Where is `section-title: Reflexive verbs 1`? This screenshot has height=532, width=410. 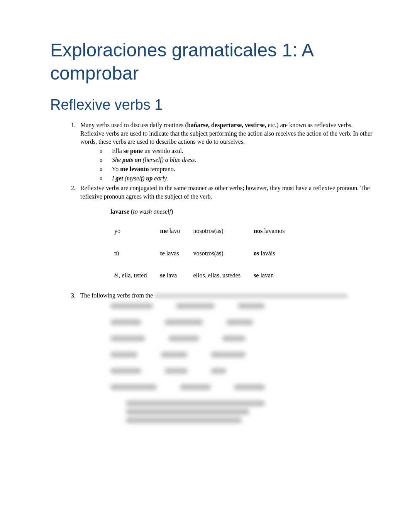 section-title: Reflexive verbs 1 is located at coordinates (213, 105).